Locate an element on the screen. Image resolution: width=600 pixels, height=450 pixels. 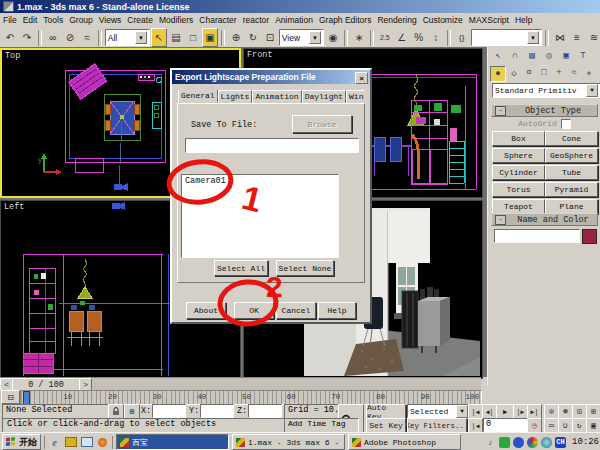
utilities-tab-icon: ⊤ is located at coordinates (583, 56).